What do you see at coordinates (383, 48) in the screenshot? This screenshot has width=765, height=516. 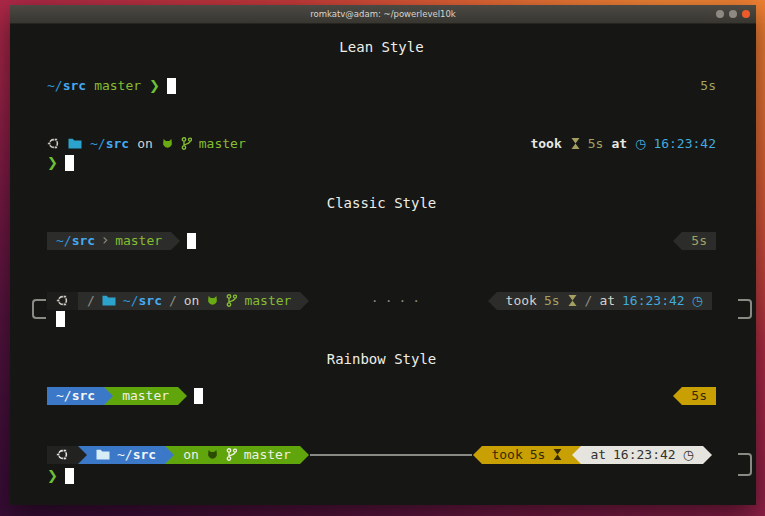 I see `section-title-lean: Lean Style` at bounding box center [383, 48].